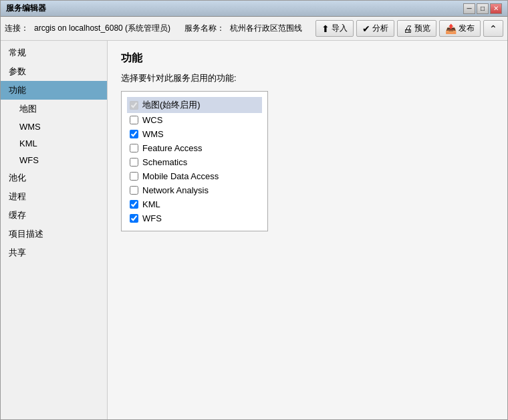 Image resolution: width=508 pixels, height=420 pixels. I want to click on publish-button: 📤 发布, so click(460, 28).